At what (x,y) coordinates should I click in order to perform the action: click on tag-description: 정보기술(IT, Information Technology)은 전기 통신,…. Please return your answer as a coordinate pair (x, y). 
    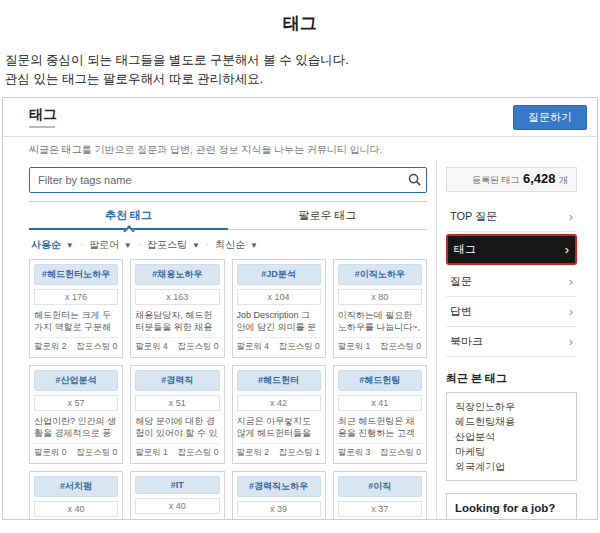
    Looking at the image, I should click on (177, 519).